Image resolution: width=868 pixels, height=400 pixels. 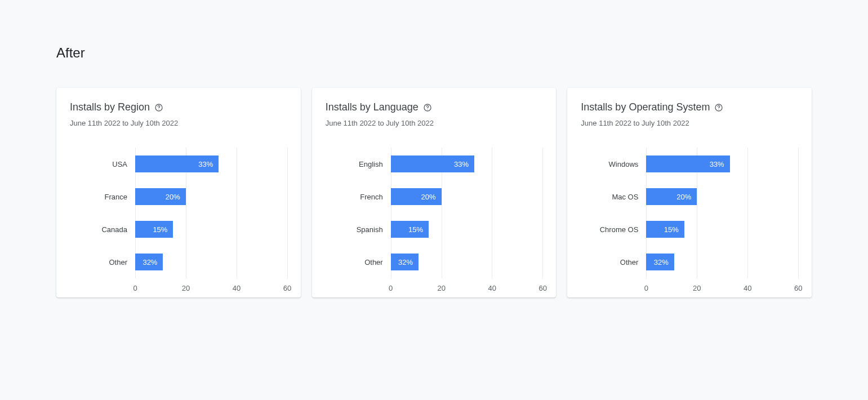 What do you see at coordinates (613, 230) in the screenshot?
I see `bar-label: Chrome OS` at bounding box center [613, 230].